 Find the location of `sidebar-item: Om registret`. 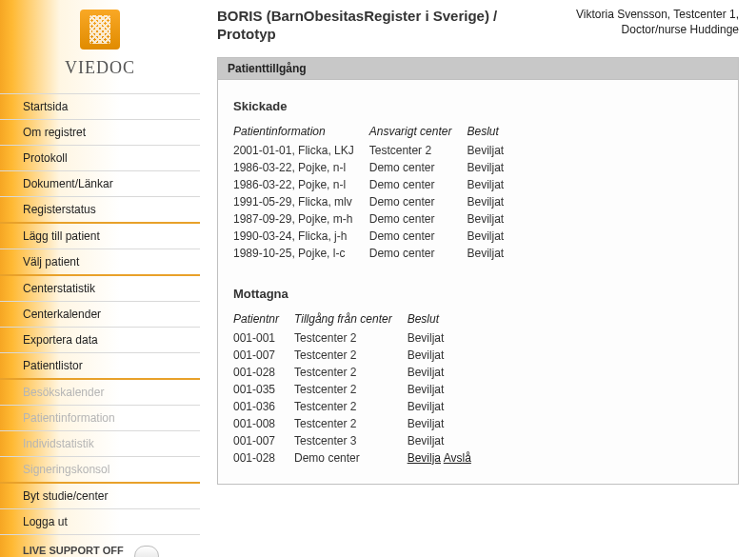

sidebar-item: Om registret is located at coordinates (100, 131).